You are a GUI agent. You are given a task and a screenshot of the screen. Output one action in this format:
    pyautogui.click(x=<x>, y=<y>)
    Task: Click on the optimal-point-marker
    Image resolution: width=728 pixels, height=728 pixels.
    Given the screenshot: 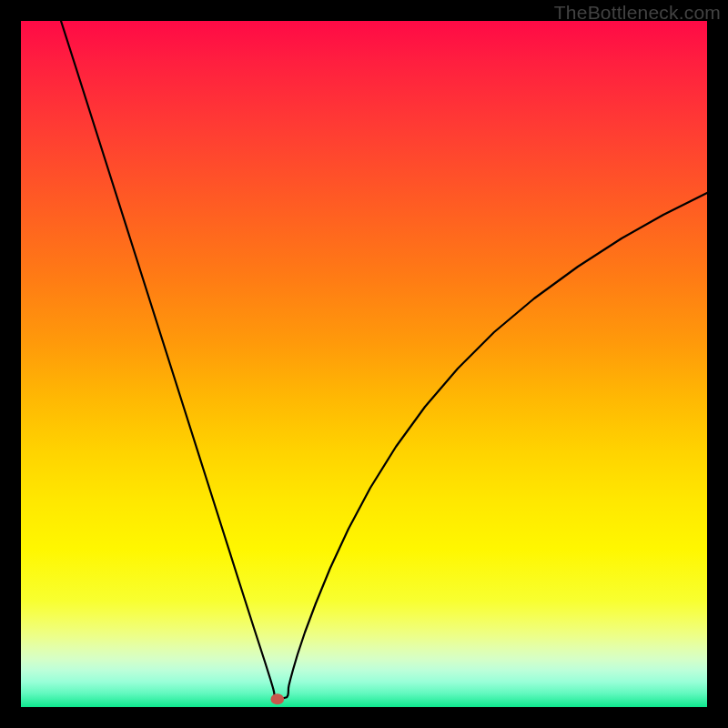 What is the action you would take?
    pyautogui.click(x=278, y=699)
    